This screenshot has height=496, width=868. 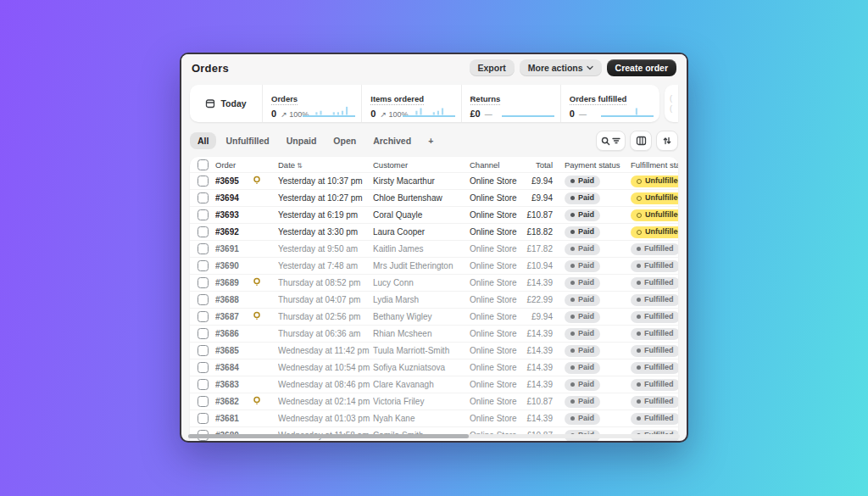 I want to click on customer-name: Laura Cooper, so click(x=421, y=232).